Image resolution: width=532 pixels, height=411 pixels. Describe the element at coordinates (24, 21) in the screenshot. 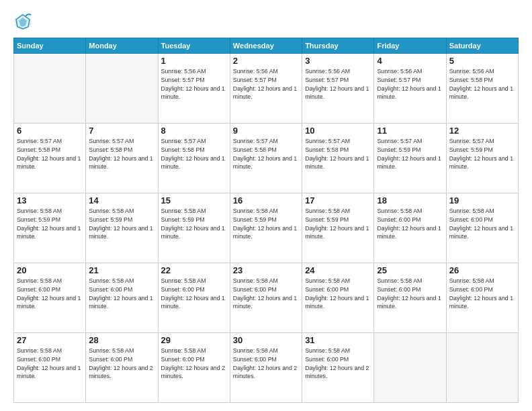

I see `logo` at that location.